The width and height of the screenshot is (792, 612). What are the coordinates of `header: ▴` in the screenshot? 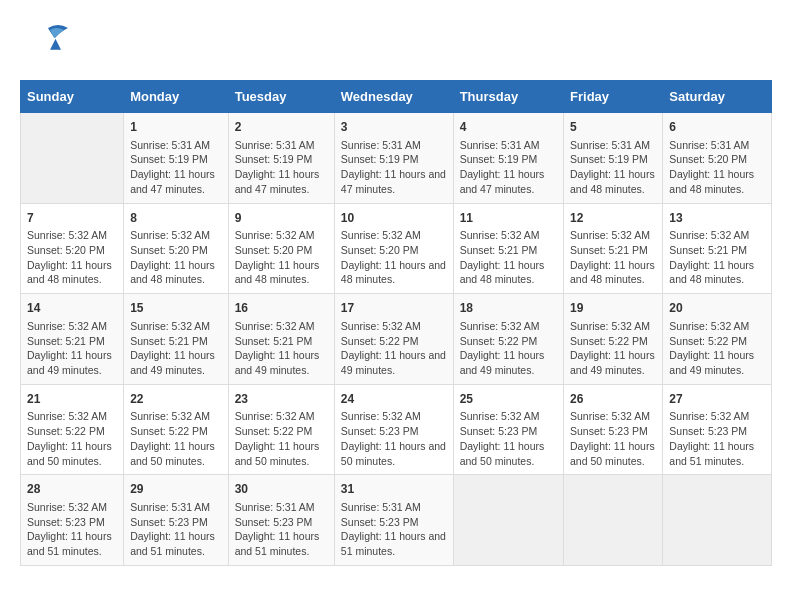 It's located at (396, 45).